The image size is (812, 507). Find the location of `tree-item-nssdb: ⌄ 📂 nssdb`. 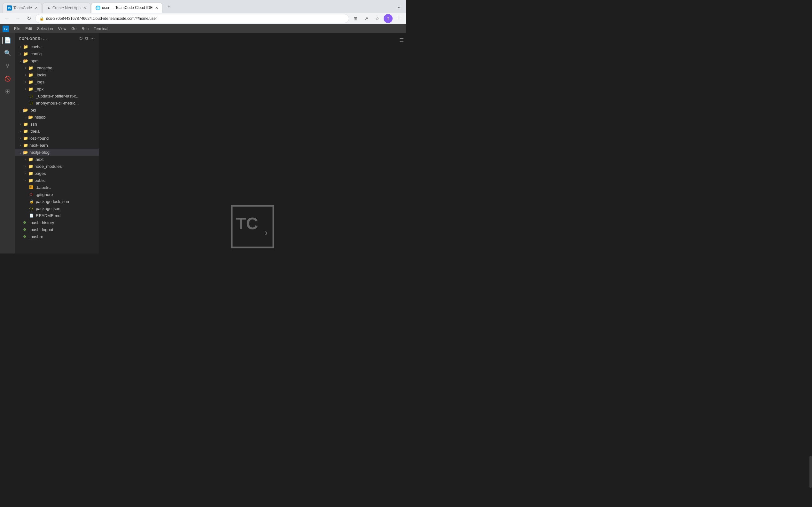

tree-item-nssdb: ⌄ 📂 nssdb is located at coordinates (57, 117).